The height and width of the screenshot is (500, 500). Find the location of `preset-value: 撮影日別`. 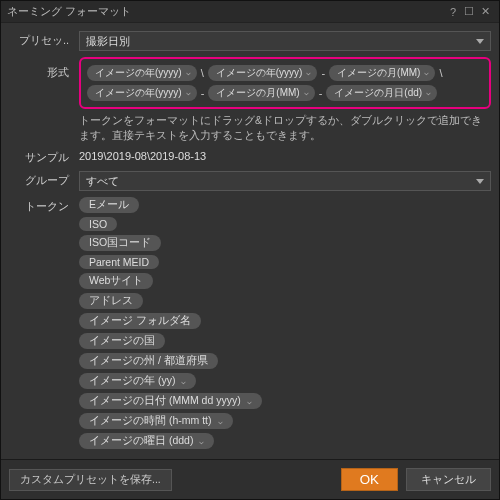

preset-value: 撮影日別 is located at coordinates (108, 41).